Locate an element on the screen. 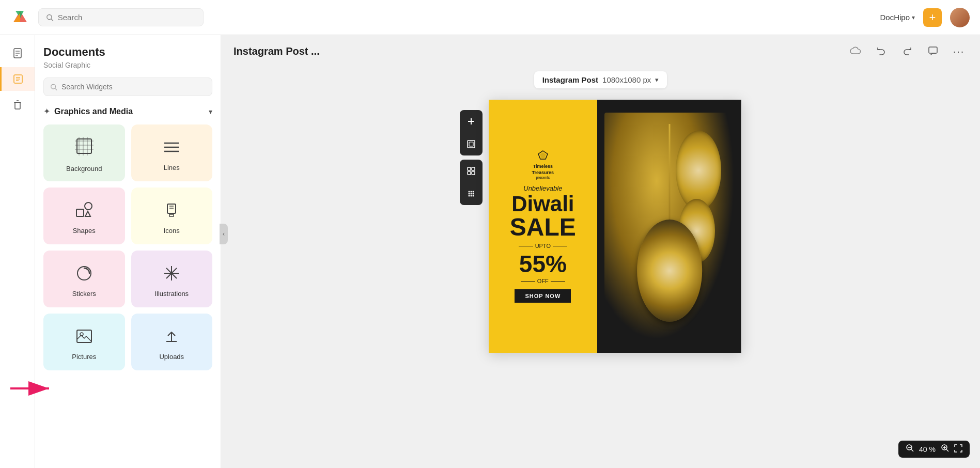  sidebar-item-pages is located at coordinates (18, 79).